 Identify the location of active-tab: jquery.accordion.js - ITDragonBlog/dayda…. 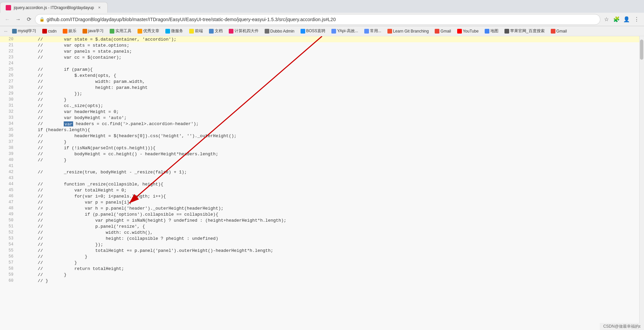
(54, 7).